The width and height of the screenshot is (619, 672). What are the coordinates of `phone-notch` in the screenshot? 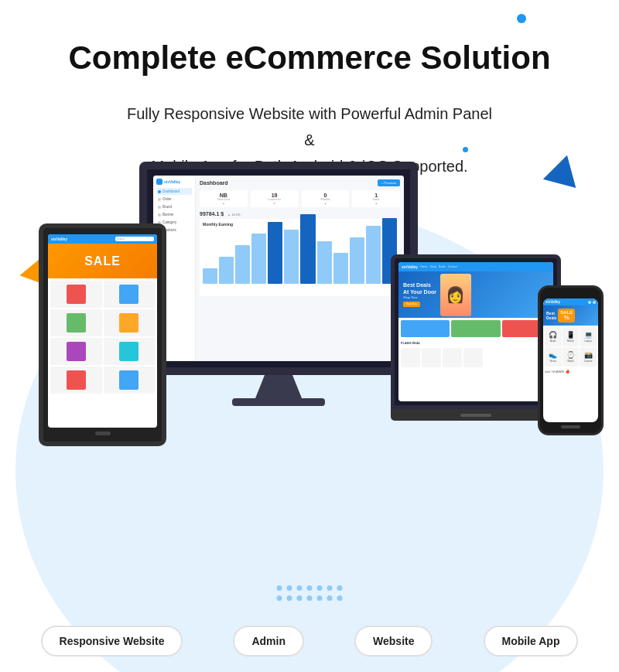 It's located at (571, 294).